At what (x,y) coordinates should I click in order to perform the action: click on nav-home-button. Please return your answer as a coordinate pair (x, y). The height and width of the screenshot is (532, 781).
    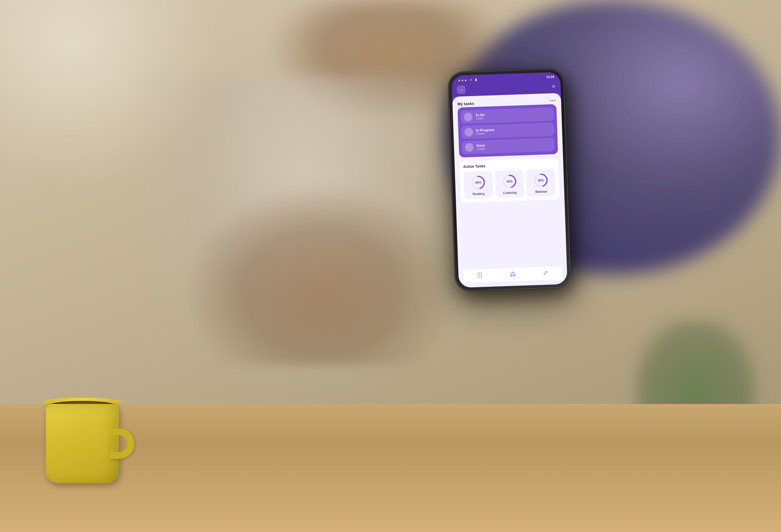
    Looking at the image, I should click on (513, 275).